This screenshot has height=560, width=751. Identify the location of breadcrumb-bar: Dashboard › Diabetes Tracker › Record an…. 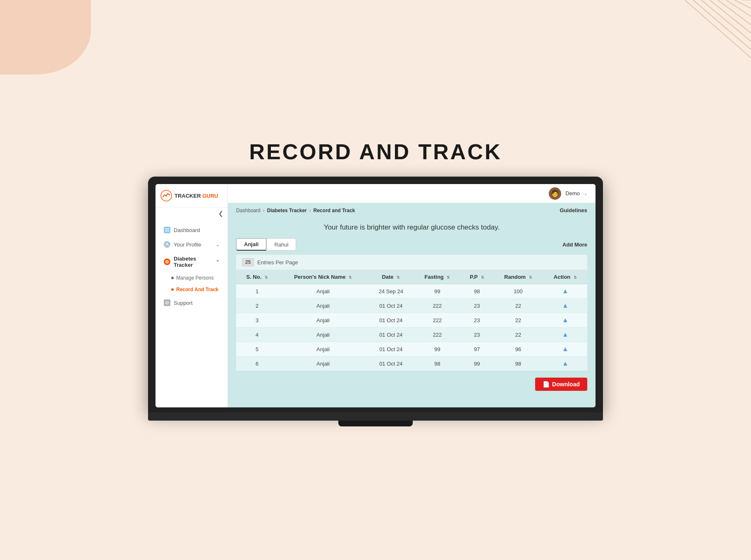
(412, 210).